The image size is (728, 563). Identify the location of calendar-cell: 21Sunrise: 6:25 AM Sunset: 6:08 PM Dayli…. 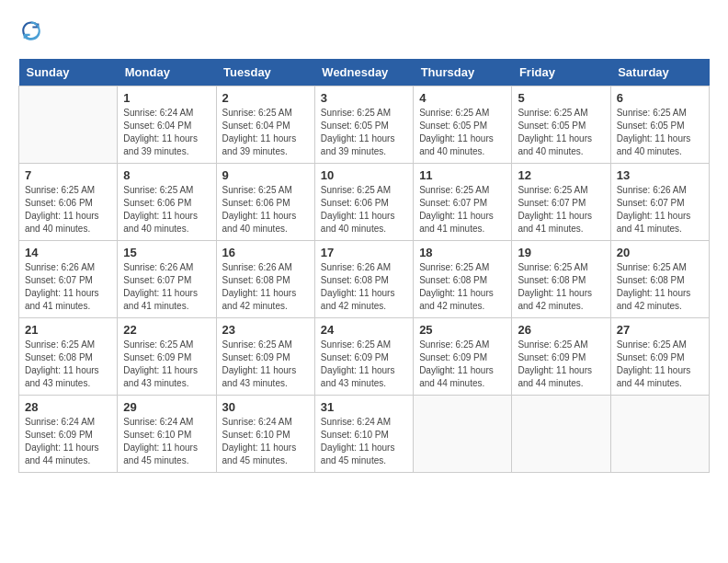
(68, 357).